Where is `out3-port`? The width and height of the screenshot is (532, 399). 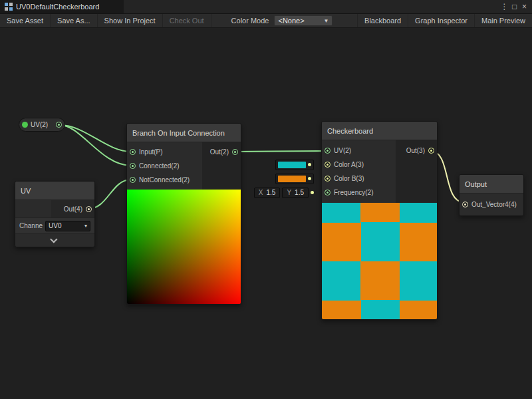
out3-port is located at coordinates (431, 150).